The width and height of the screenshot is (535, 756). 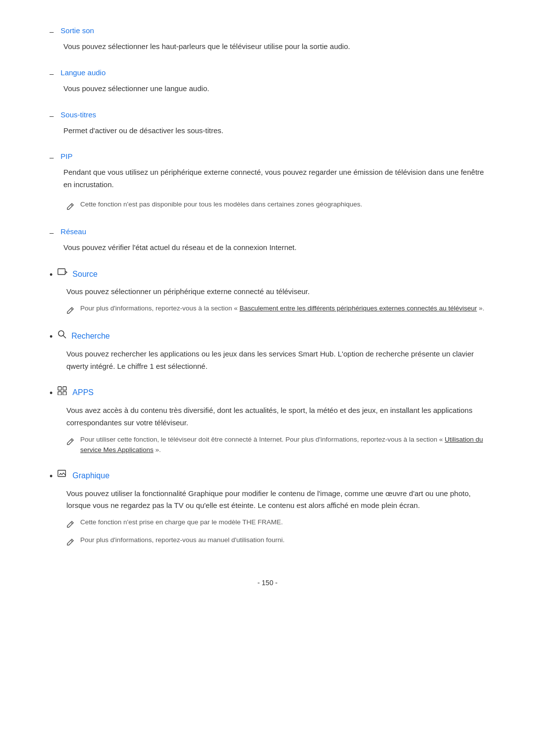 What do you see at coordinates (52, 233) in the screenshot?
I see `dash-symbol-reseau: –` at bounding box center [52, 233].